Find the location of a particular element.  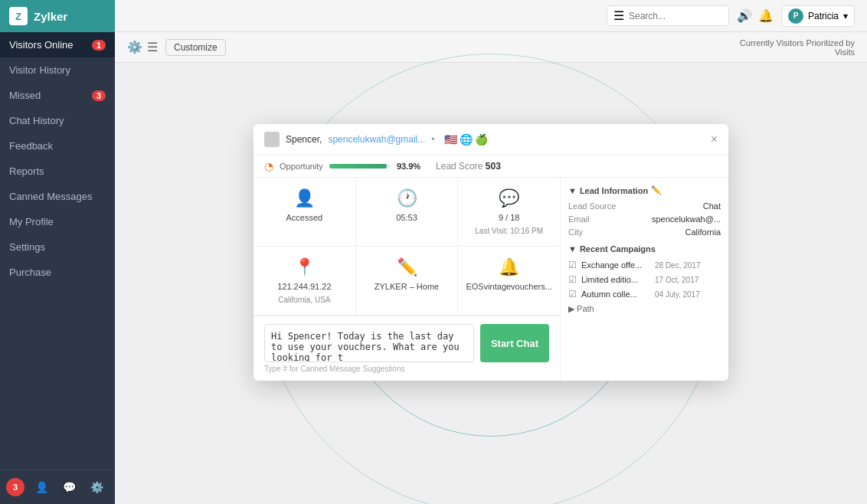

stat-cards-row1: 👤 Accessed 🕐 05:53 💬 9 / 18 Last Visit: … is located at coordinates (407, 212).